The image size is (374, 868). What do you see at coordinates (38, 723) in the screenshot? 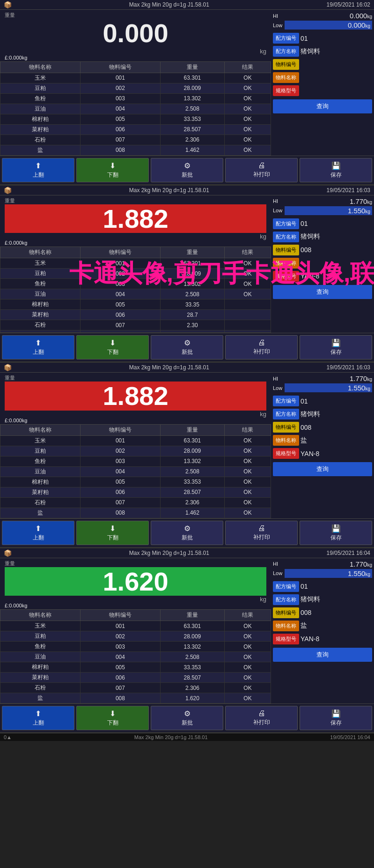
I see `button-label: 上翻` at bounding box center [38, 723].